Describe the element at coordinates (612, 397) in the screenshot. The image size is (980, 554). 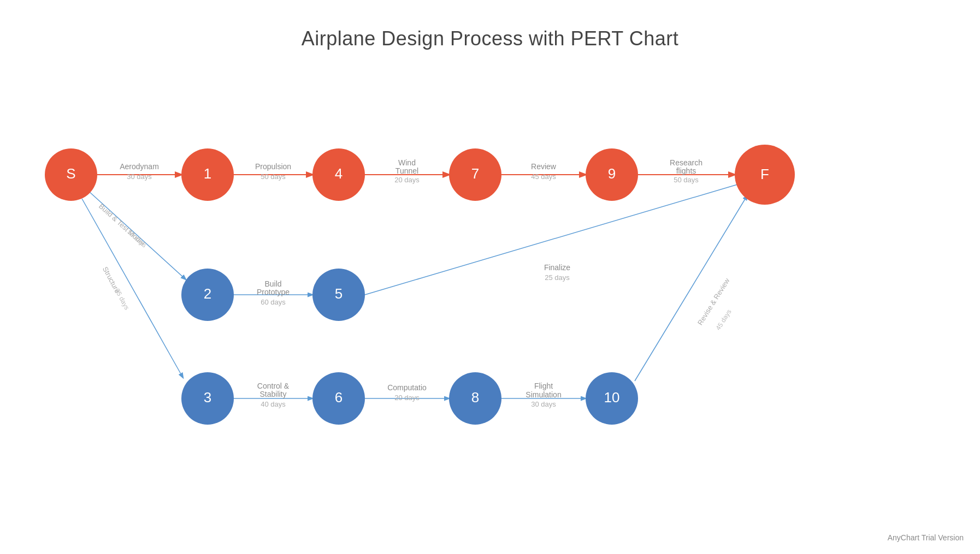
I see `node-10-label: 10` at that location.